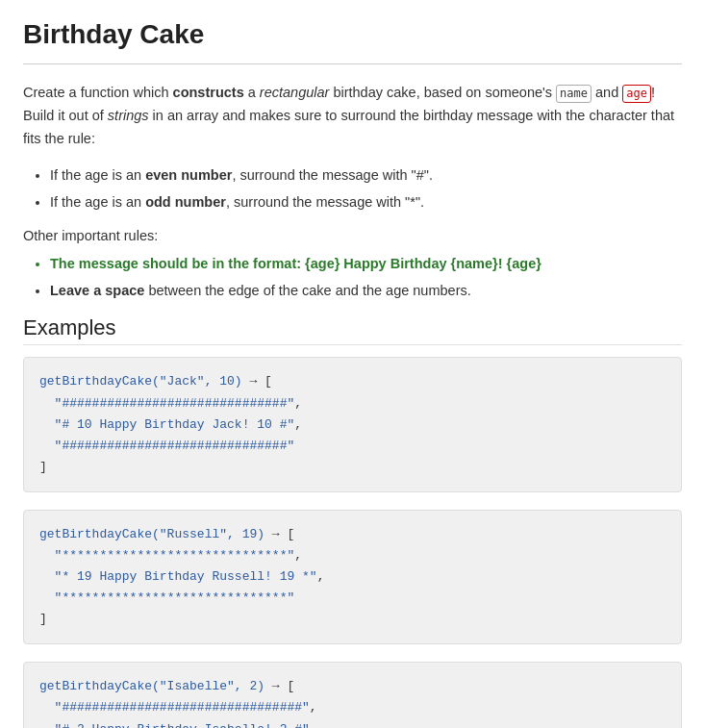 Image resolution: width=705 pixels, height=728 pixels. I want to click on intro-end: !, so click(653, 92).